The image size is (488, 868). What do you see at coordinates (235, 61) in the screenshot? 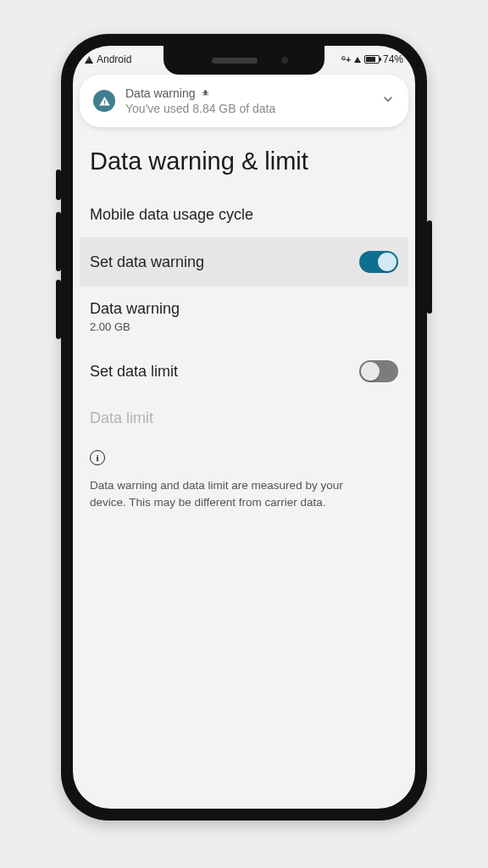
I see `speaker-grille` at bounding box center [235, 61].